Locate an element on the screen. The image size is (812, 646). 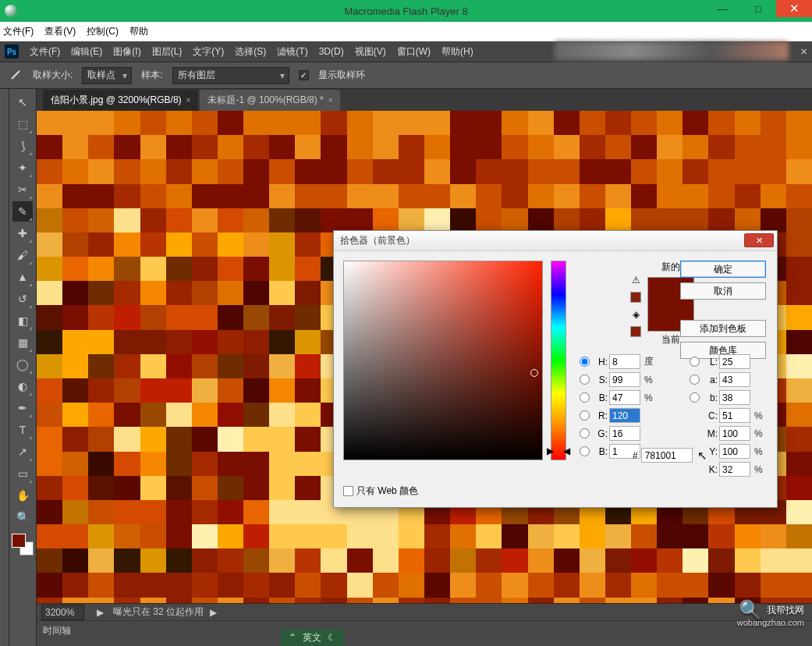
hand-tool: ✋ is located at coordinates (23, 495).